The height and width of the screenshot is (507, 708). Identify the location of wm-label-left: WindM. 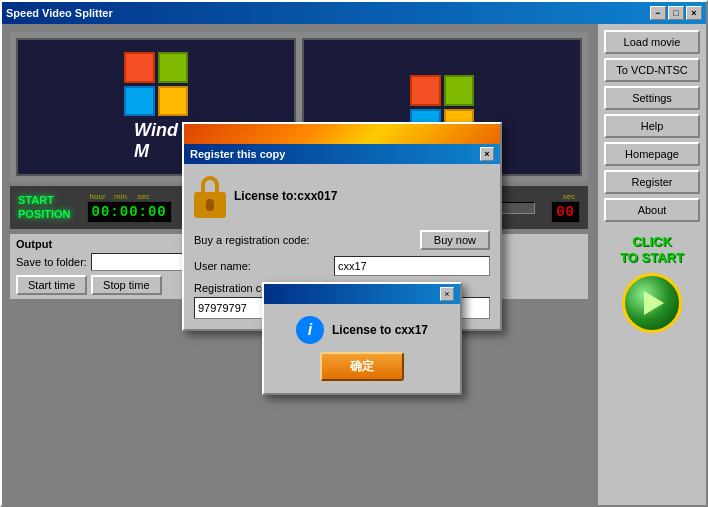
(156, 141).